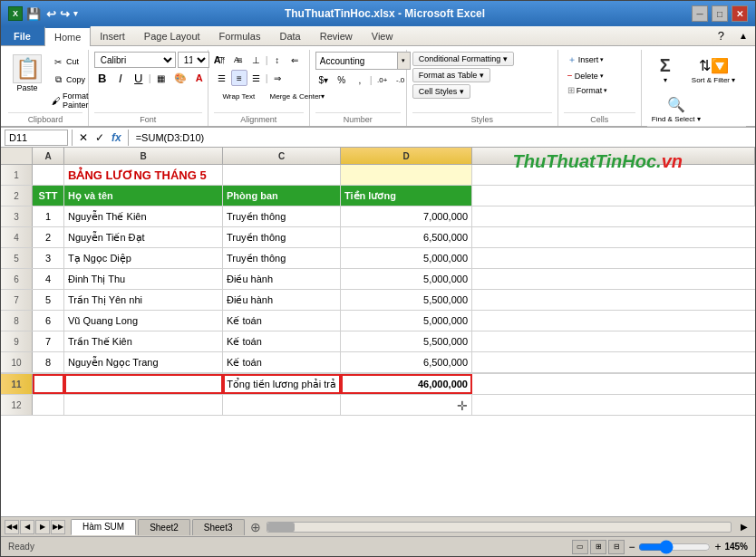 The image size is (756, 557). Describe the element at coordinates (406, 216) in the screenshot. I see `cell-D3: 7,000,000` at that location.